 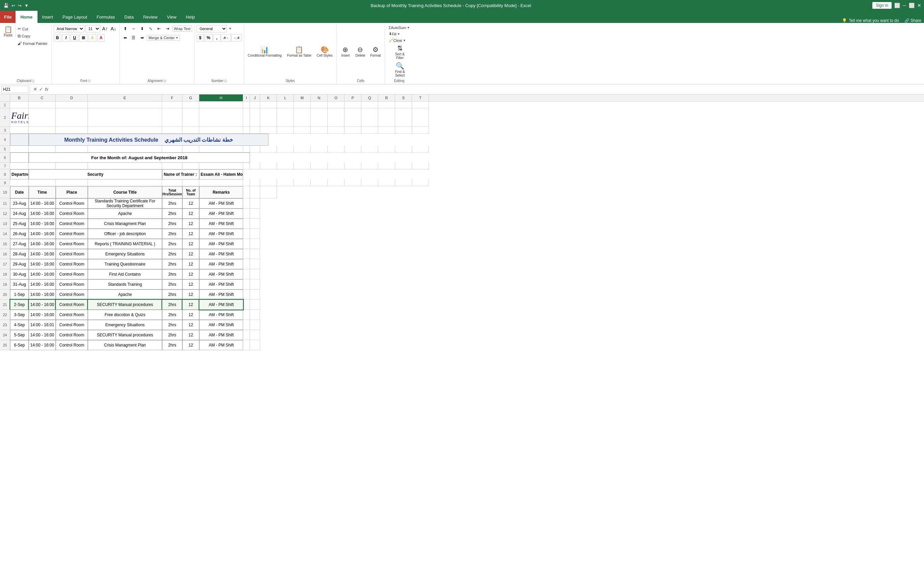 What do you see at coordinates (246, 294) in the screenshot?
I see `cell-i20` at bounding box center [246, 294].